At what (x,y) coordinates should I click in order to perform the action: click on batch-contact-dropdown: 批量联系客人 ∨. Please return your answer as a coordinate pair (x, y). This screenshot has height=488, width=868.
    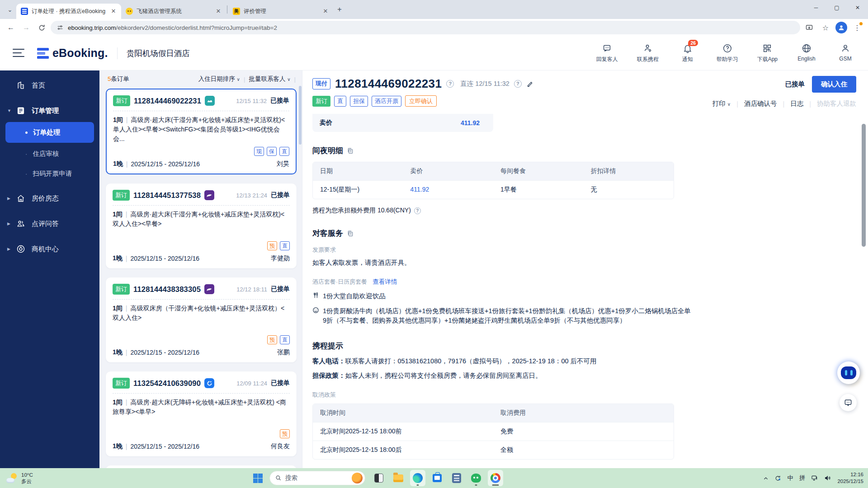
    Looking at the image, I should click on (269, 79).